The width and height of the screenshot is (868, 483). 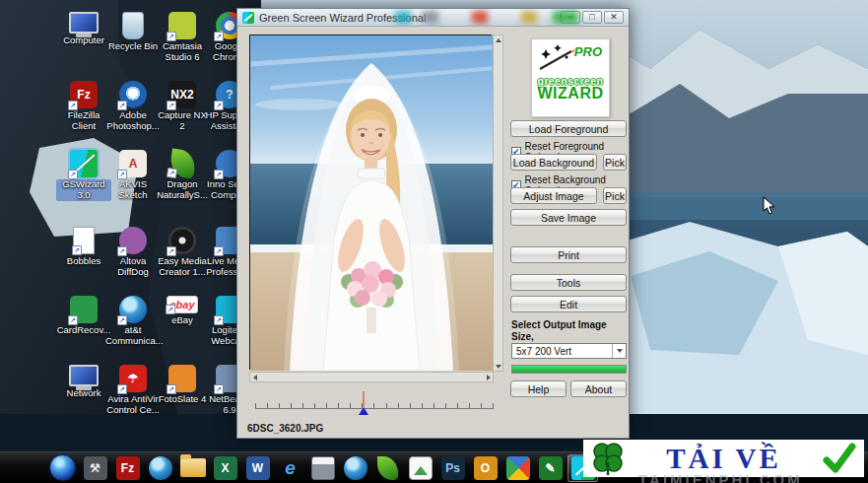 I want to click on fotoslate-icon, so click(x=182, y=379).